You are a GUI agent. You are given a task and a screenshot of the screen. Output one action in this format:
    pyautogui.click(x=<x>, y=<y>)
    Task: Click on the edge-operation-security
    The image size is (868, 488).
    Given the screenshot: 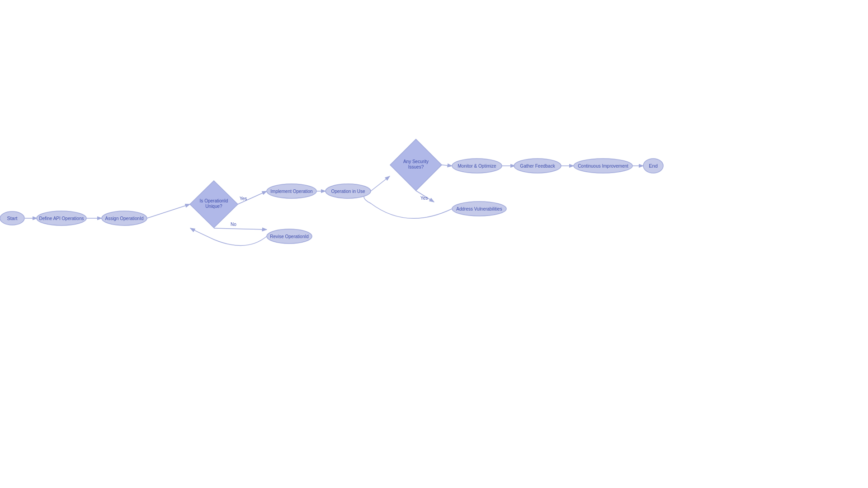 What is the action you would take?
    pyautogui.click(x=380, y=183)
    